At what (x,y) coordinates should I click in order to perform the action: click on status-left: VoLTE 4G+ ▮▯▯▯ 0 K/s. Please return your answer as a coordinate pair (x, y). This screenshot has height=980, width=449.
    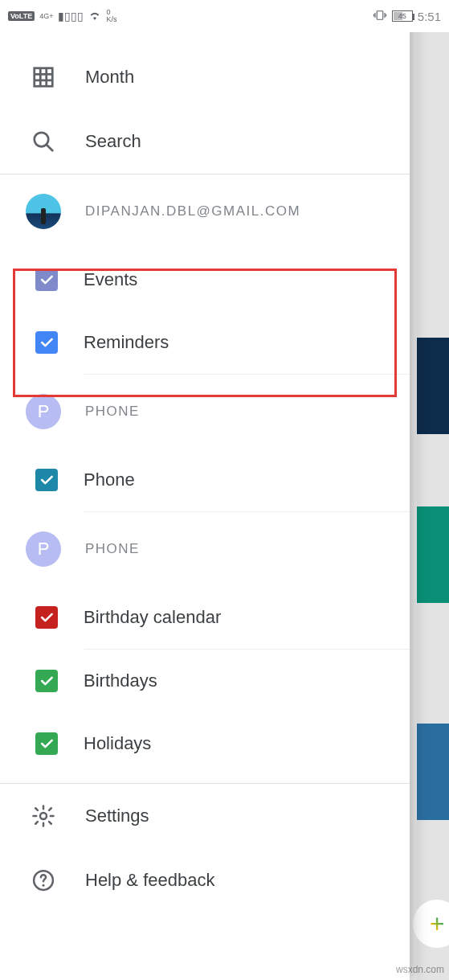
    Looking at the image, I should click on (63, 16).